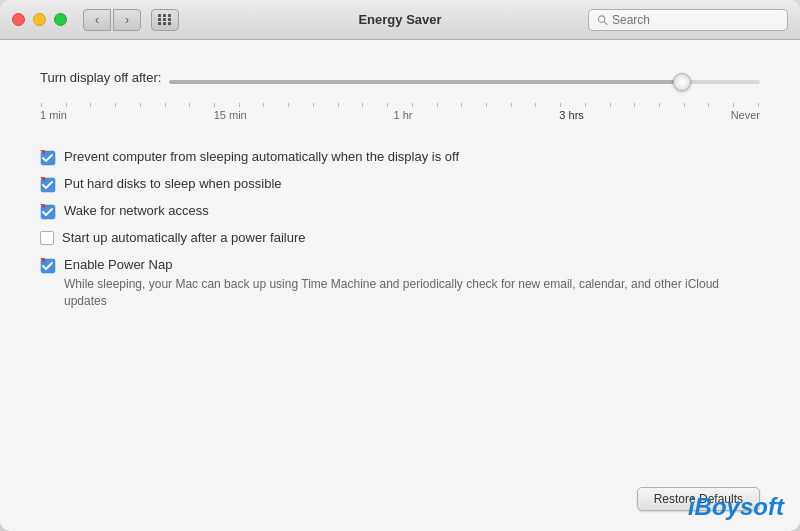  What do you see at coordinates (400, 238) in the screenshot?
I see `checkbox-startup-power: Start up automatically after a power fai…` at bounding box center [400, 238].